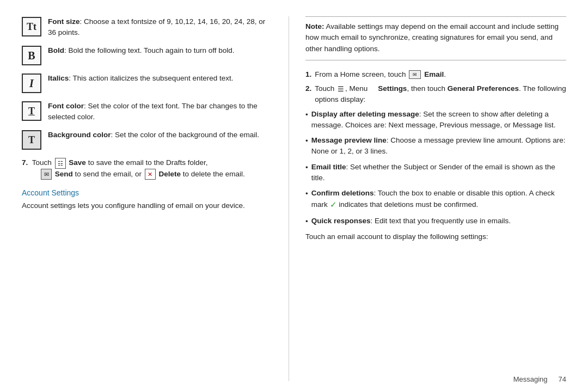  I want to click on step-7-text-end: to delete the email., so click(214, 174).